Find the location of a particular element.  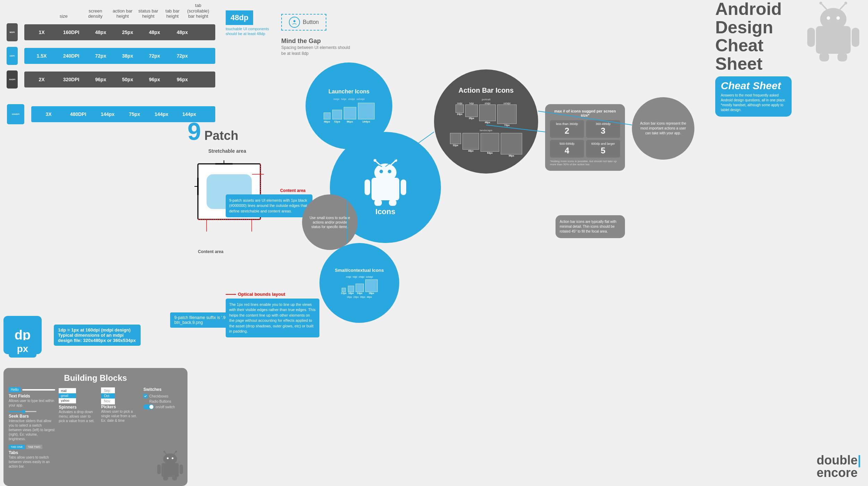

pickers-desc: Allows user to pick a single value from … is located at coordinates (120, 416).